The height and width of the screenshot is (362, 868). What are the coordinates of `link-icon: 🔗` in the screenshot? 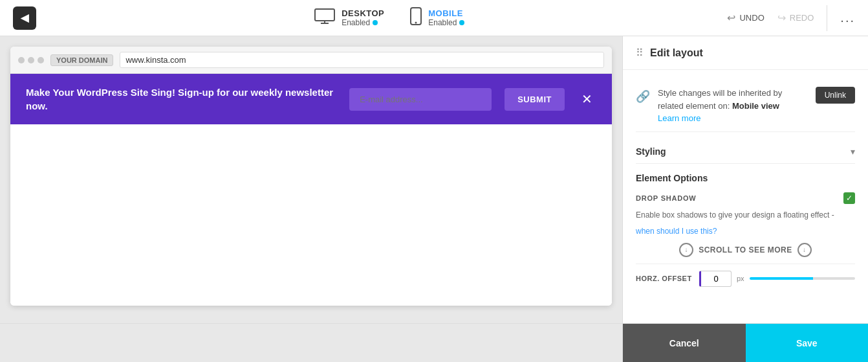 It's located at (643, 96).